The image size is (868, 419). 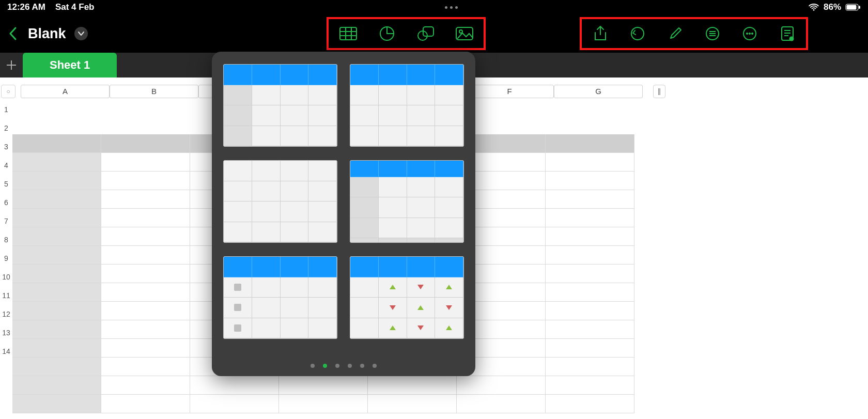 What do you see at coordinates (6, 230) in the screenshot?
I see `row-headers: 1234567891011121314` at bounding box center [6, 230].